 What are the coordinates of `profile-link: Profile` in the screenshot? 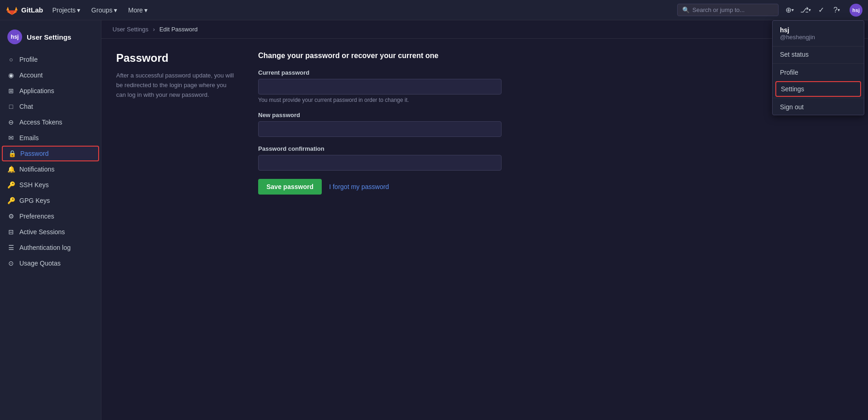 It's located at (818, 72).